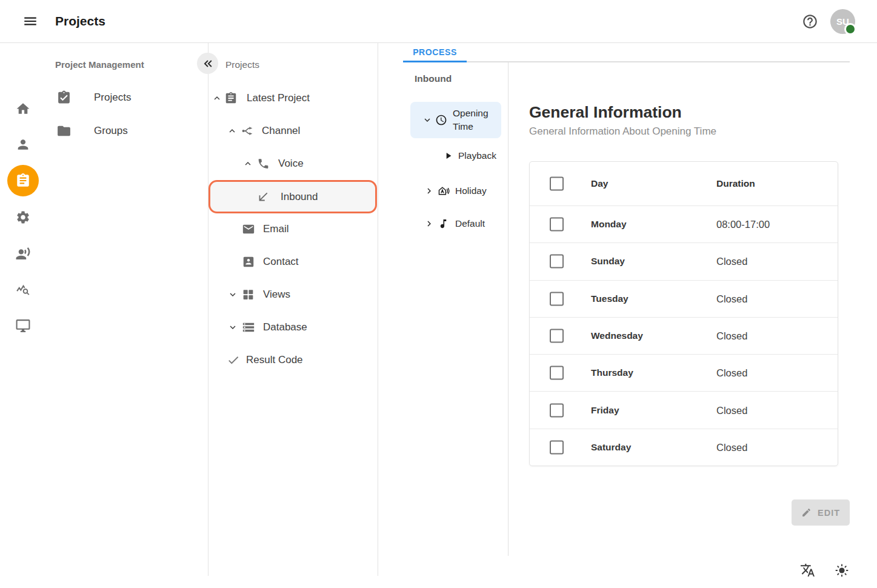  Describe the element at coordinates (609, 224) in the screenshot. I see `day-cell: Monday` at that location.